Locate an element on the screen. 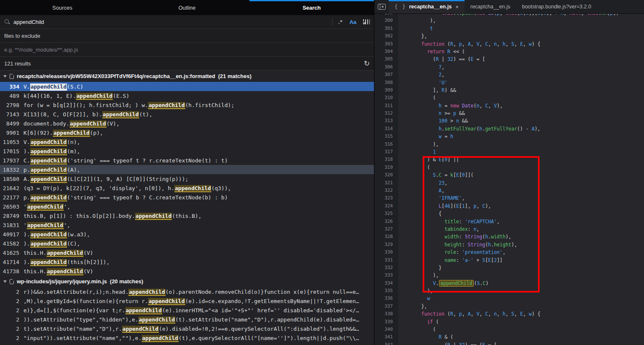 This screenshot has height=345, width=644. code-token: 32 is located at coordinates (462, 343).